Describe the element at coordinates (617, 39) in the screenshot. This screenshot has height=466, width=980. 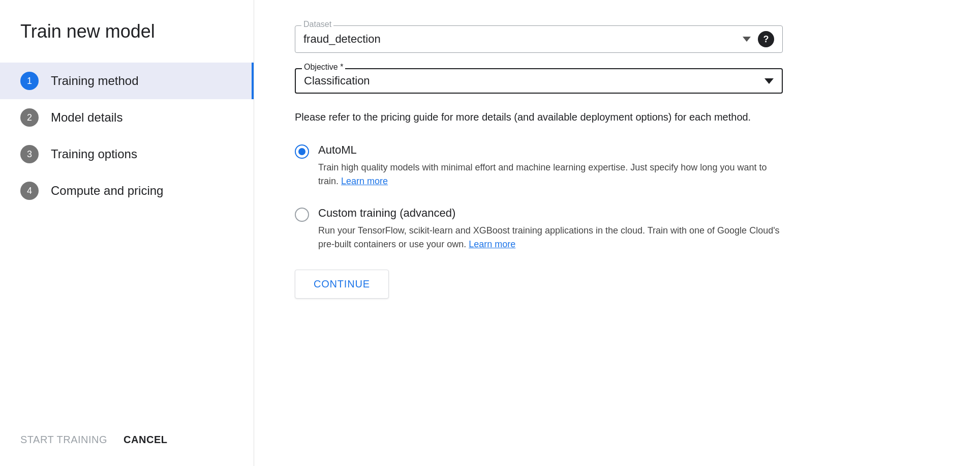
I see `dataset-field-group: Dataset fraud_detection ?` at that location.